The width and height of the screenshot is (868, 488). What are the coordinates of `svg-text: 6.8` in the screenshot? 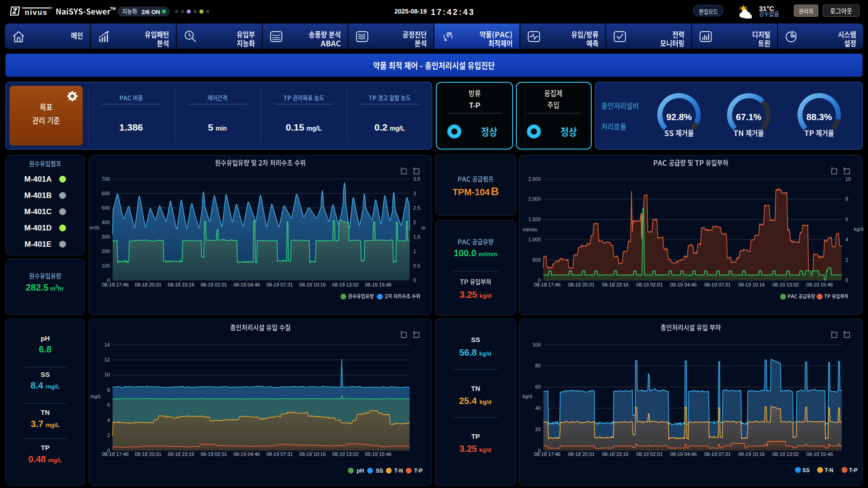 It's located at (45, 349).